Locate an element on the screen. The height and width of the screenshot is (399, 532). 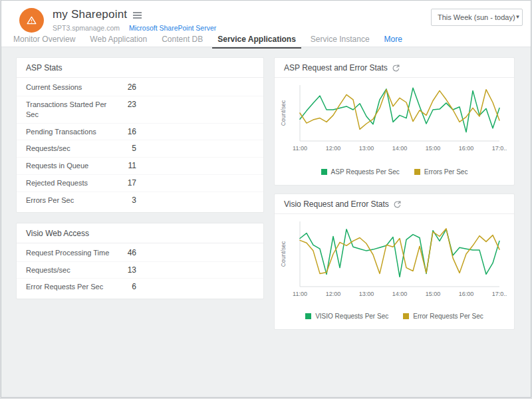
legend-item: ASP Requests Per Sec is located at coordinates (360, 172).